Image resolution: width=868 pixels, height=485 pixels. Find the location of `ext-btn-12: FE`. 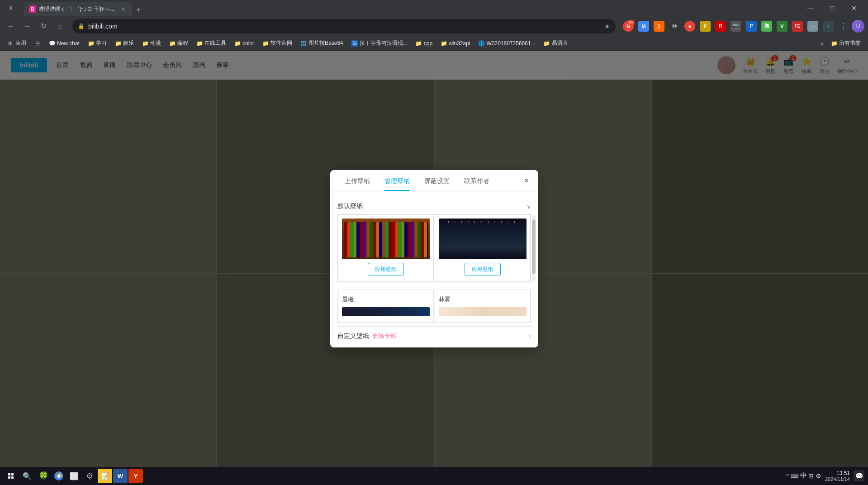

ext-btn-12: FE is located at coordinates (797, 26).